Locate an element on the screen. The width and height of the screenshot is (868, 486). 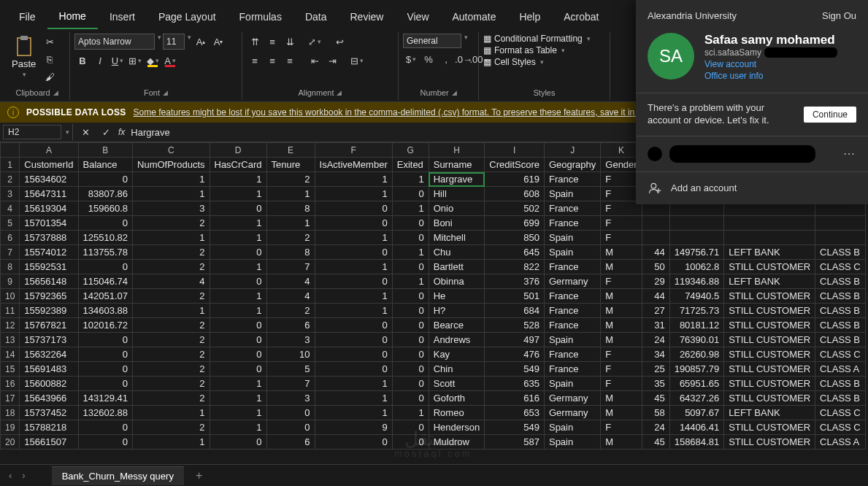
increase-indent-button: ⇥ is located at coordinates (332, 61).